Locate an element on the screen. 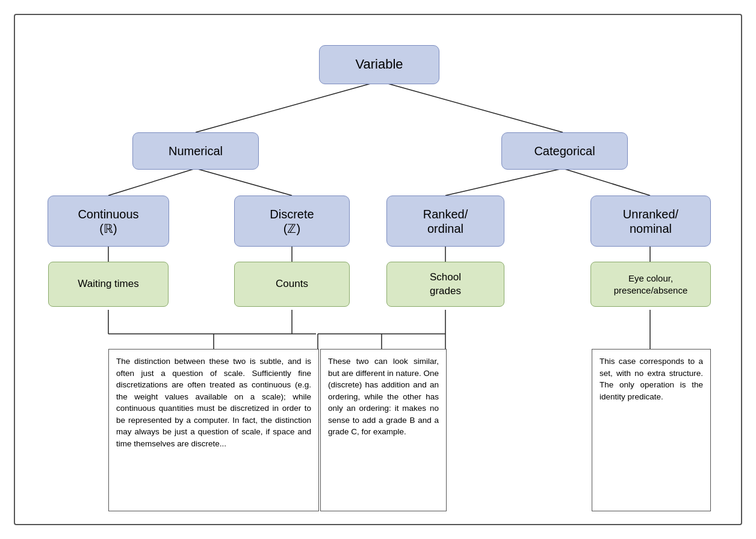 This screenshot has height=539, width=756. node-continuous: Continuous (ℝ) is located at coordinates (108, 221).